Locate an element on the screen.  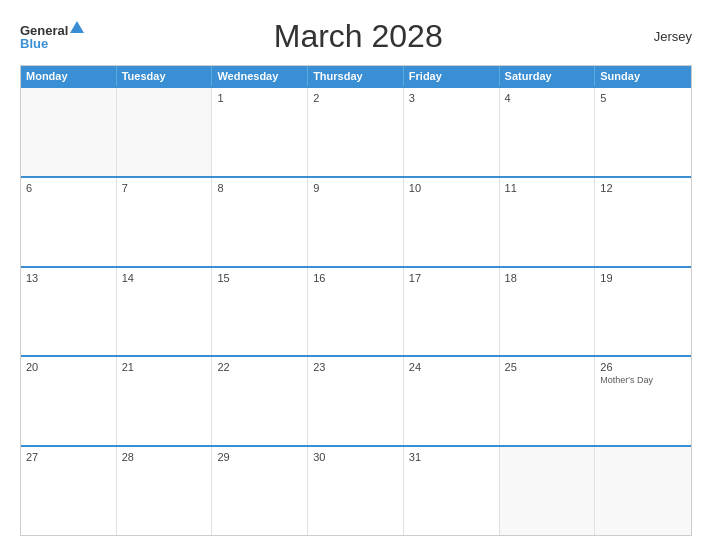
calendar-header-cell: Tuesday is located at coordinates (165, 76).